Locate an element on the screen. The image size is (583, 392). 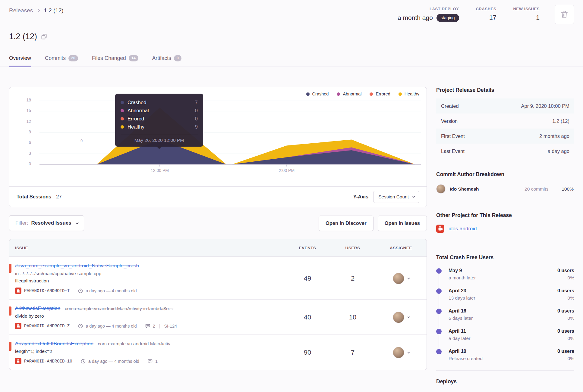
copy-version-button is located at coordinates (44, 37).